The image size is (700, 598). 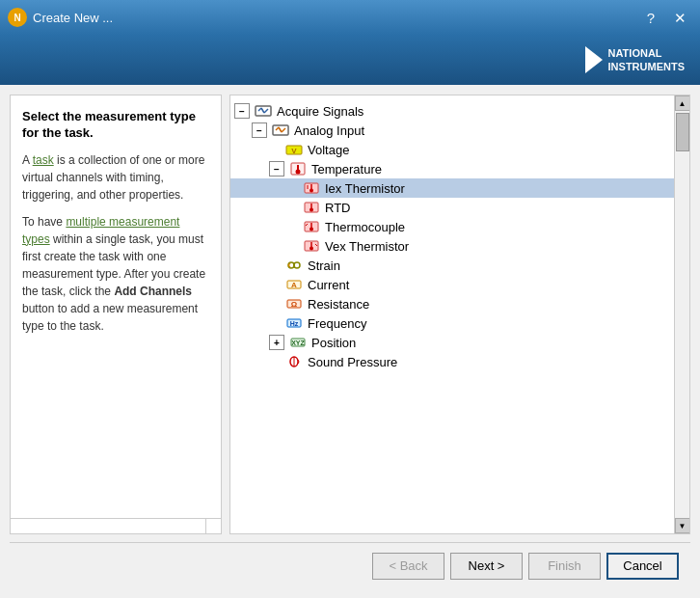 What do you see at coordinates (452, 150) in the screenshot?
I see `tree-item-voltage: V Voltage` at bounding box center [452, 150].